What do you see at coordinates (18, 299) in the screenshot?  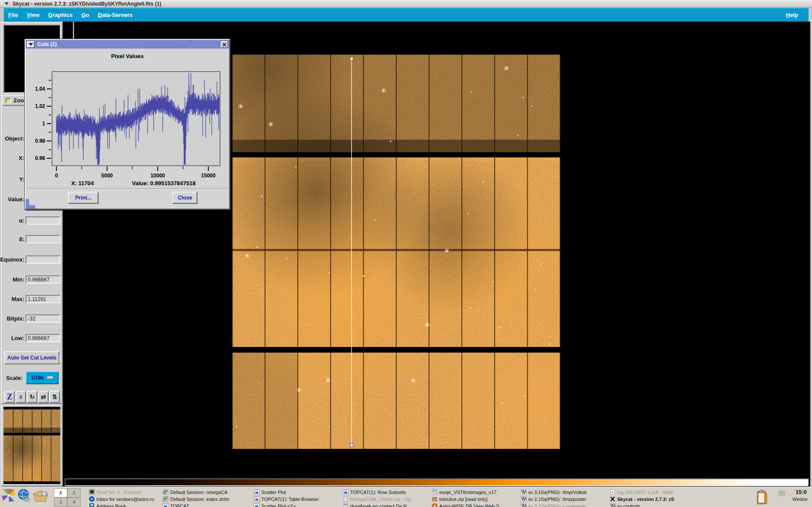 I see `field-label: Max:` at bounding box center [18, 299].